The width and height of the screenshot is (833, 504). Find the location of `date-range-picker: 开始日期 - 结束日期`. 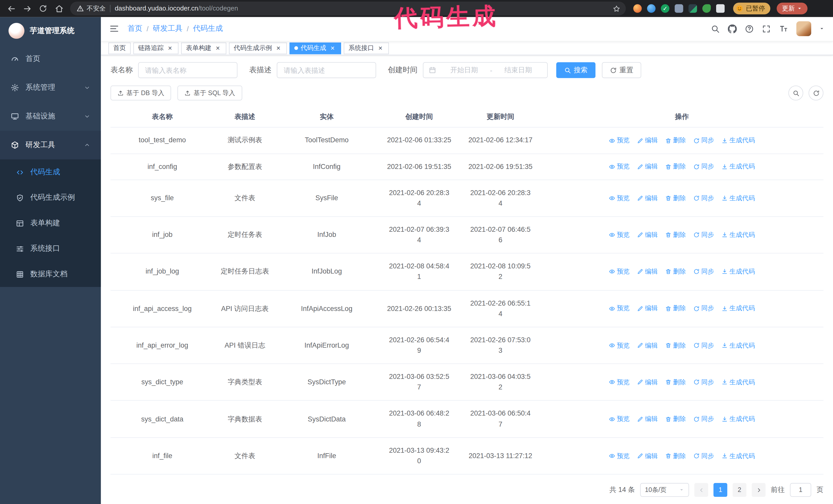

date-range-picker: 开始日期 - 结束日期 is located at coordinates (485, 70).